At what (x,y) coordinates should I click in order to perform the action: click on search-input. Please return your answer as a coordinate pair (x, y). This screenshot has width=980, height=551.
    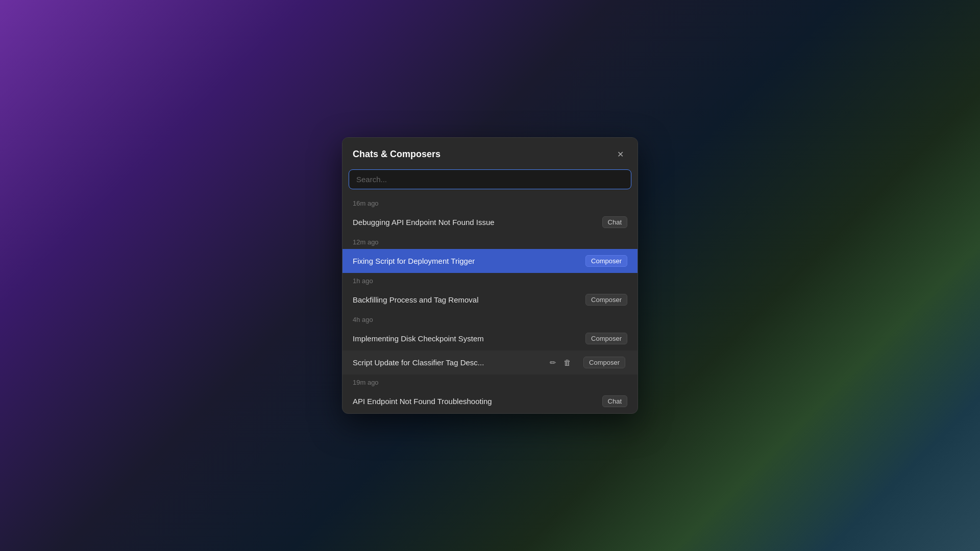
    Looking at the image, I should click on (490, 180).